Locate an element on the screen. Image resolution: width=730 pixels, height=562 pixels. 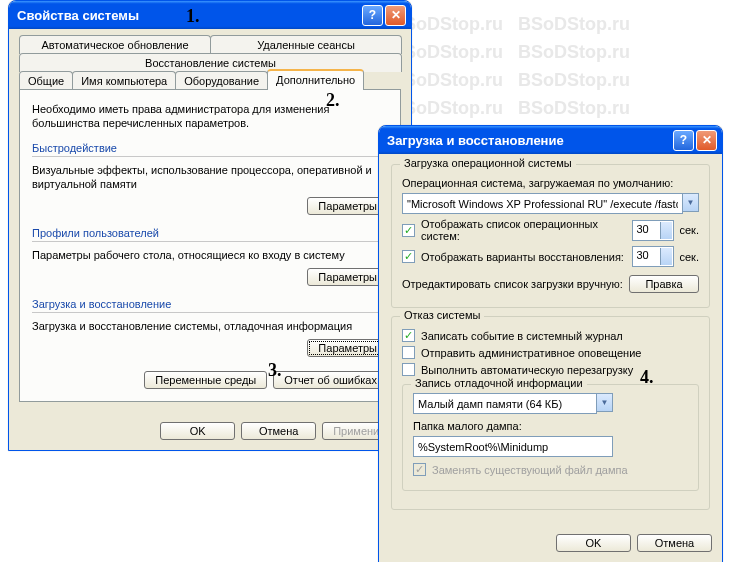
dump-type-select is located at coordinates (505, 404).